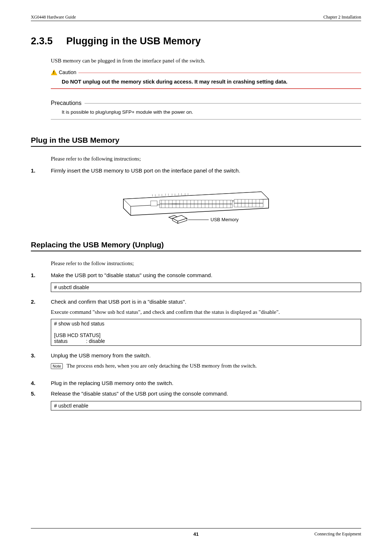 This screenshot has height=555, width=392. Describe the element at coordinates (134, 41) in the screenshot. I see `section-title-text: Plugging in the USB Memory` at that location.